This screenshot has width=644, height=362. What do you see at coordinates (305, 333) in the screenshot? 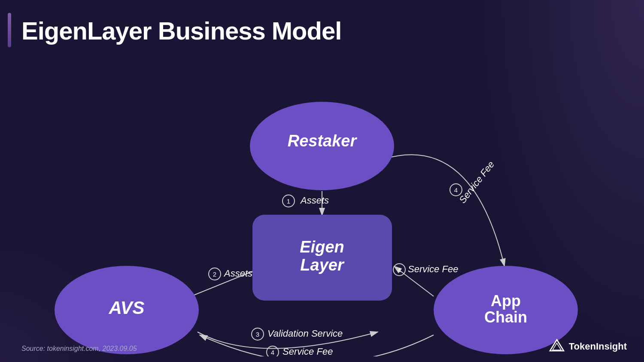
I see `svg-text: Validation Service` at bounding box center [305, 333].